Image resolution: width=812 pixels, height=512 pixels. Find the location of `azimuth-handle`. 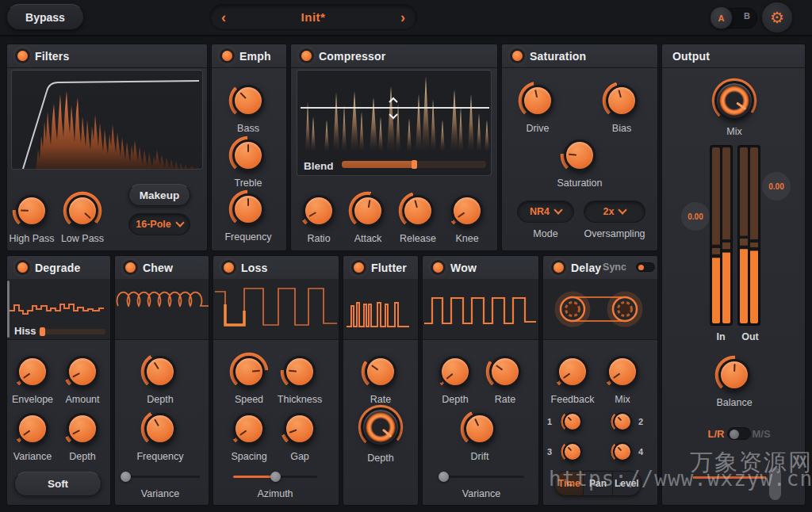

azimuth-handle is located at coordinates (276, 477).